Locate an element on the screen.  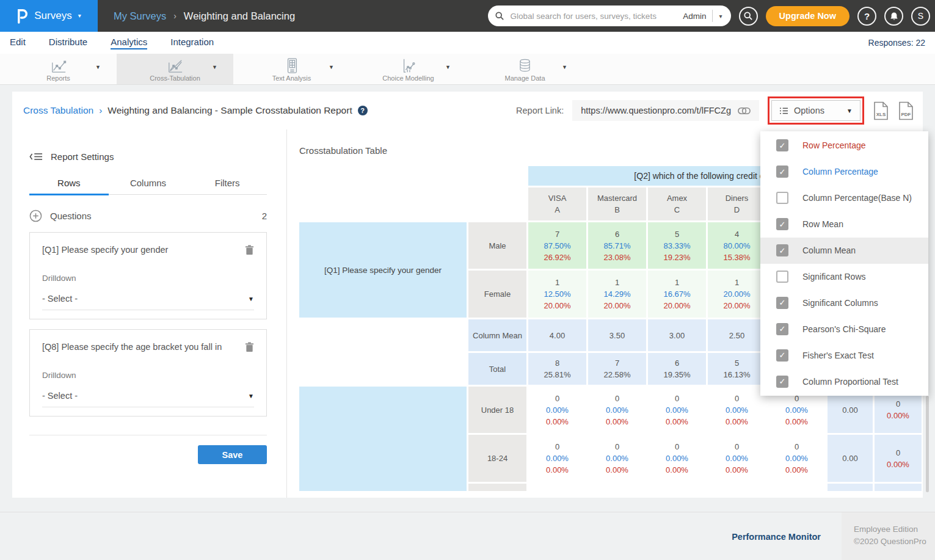
nav-tab-distribute: Distribute is located at coordinates (68, 43).